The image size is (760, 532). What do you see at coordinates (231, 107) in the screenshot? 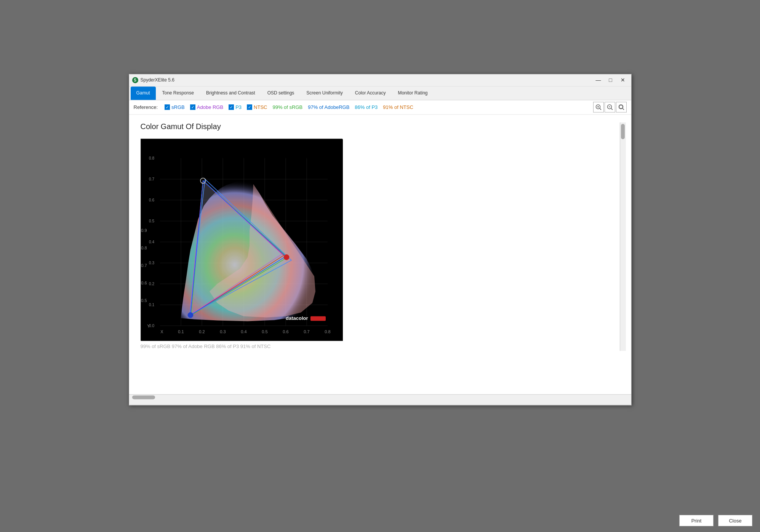
I see `p3-checkbox: ✓` at bounding box center [231, 107].